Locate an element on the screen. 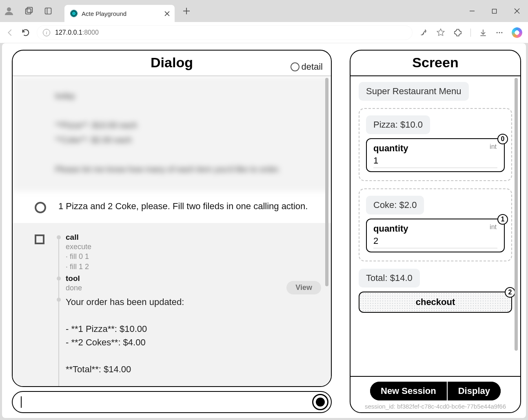  favorite-icon is located at coordinates (441, 33).